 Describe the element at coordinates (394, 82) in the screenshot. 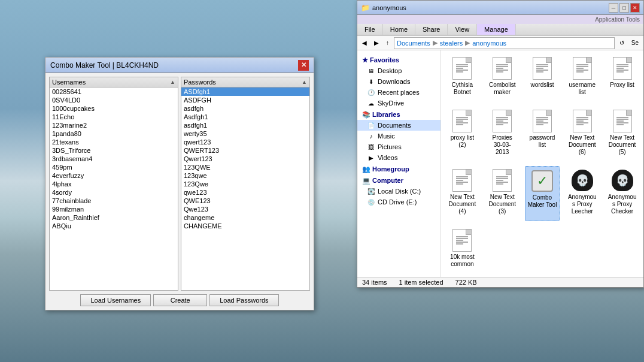

I see `sidebar-downloads-label: Downloads` at that location.